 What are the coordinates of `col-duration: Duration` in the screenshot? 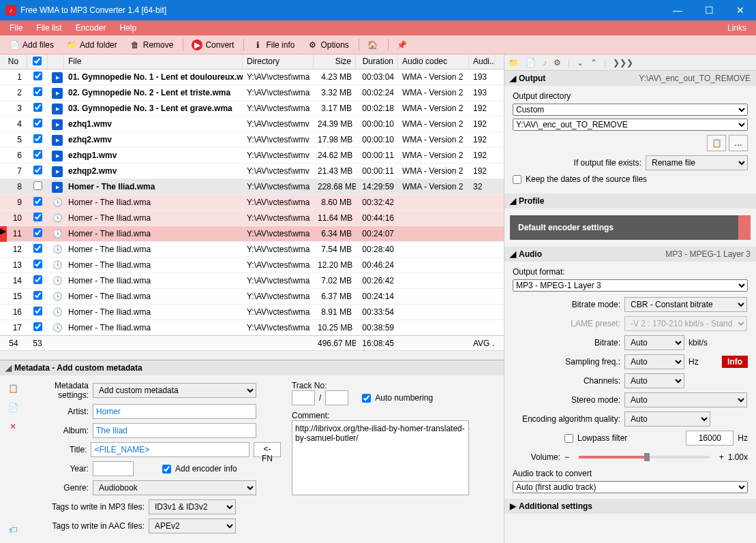 It's located at (377, 61).